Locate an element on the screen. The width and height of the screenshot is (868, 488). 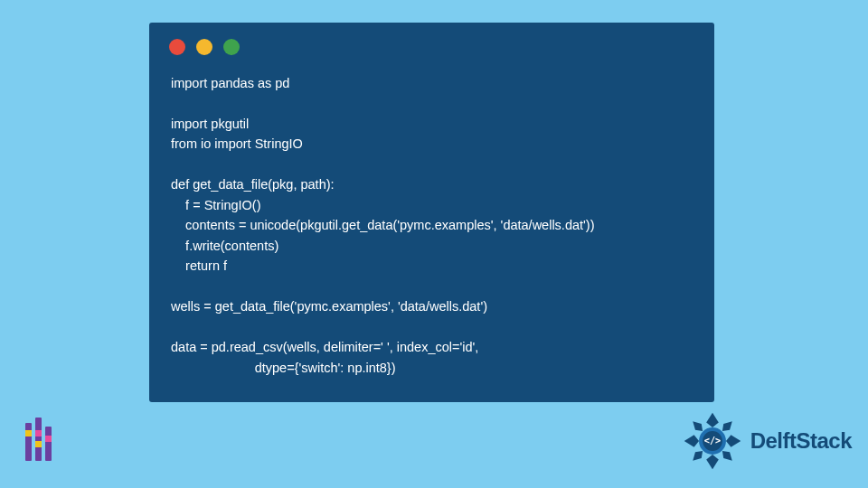
brand-name: DelftStack is located at coordinates (801, 441).